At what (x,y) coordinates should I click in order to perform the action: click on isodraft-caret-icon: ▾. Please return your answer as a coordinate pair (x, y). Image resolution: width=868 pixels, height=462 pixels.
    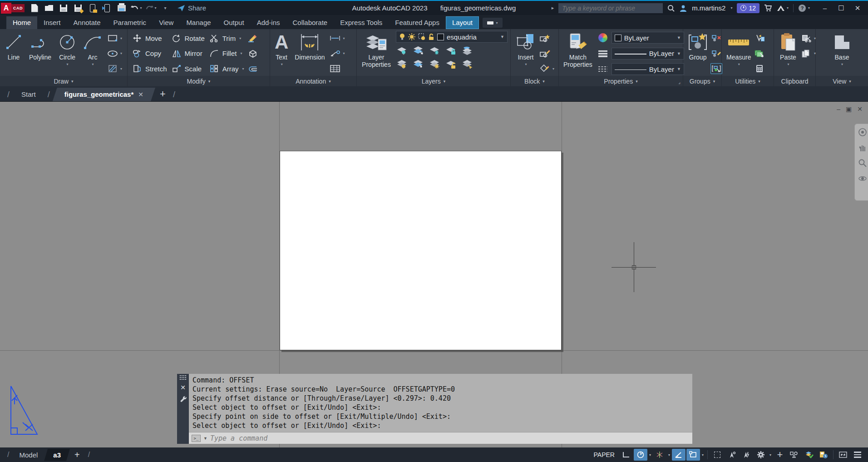
    Looking at the image, I should click on (669, 455).